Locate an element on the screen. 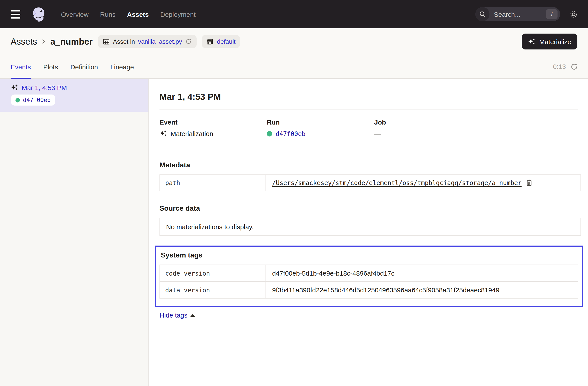  search-input is located at coordinates (518, 14).